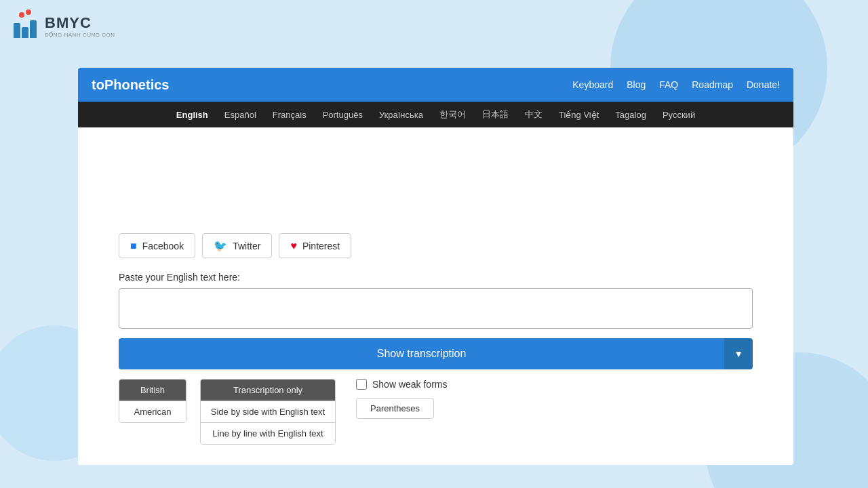 Image resolution: width=868 pixels, height=488 pixels. Describe the element at coordinates (435, 277) in the screenshot. I see `paste-label: Paste your English text here:` at that location.